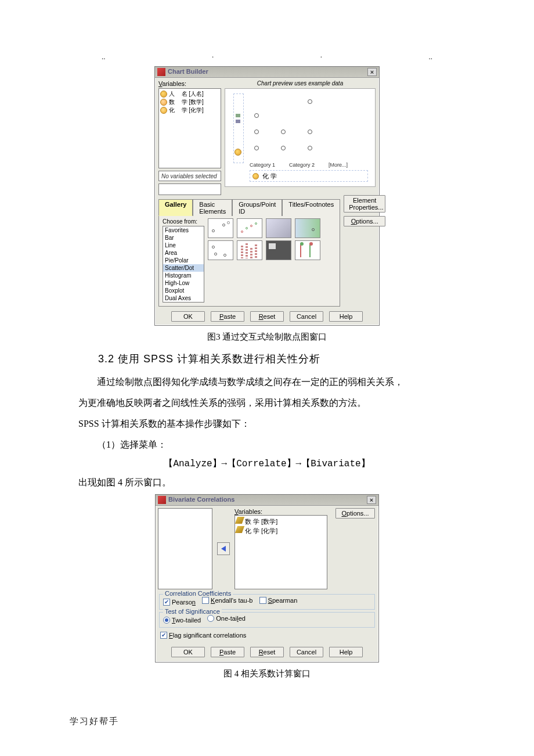 The height and width of the screenshot is (756, 534). What do you see at coordinates (193, 611) in the screenshot?
I see `group-legend: Test of Significance` at bounding box center [193, 611].